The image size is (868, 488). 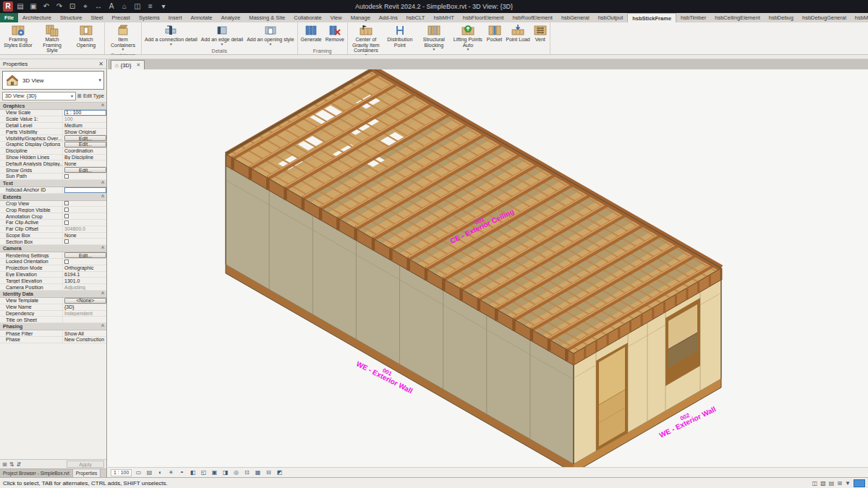 I want to click on graphic-display-options-edit-button: Edit..., so click(x=85, y=145).